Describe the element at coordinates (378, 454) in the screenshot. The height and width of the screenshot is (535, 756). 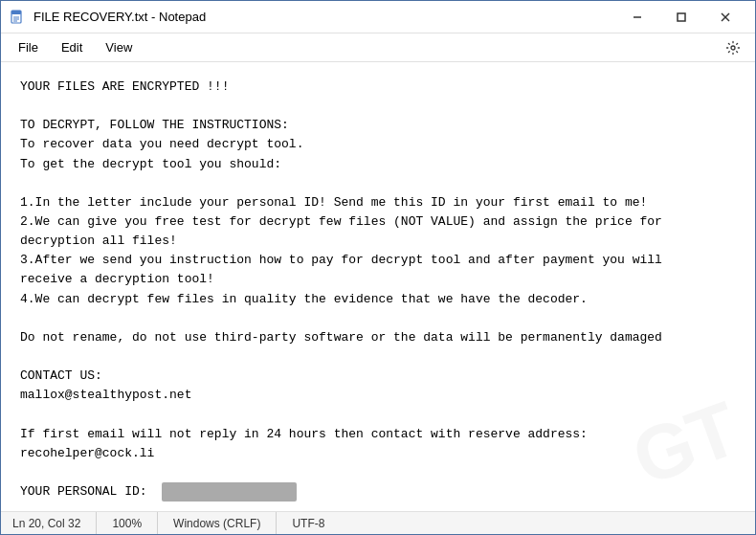
I see `text-line: recohelper@cock.li` at that location.